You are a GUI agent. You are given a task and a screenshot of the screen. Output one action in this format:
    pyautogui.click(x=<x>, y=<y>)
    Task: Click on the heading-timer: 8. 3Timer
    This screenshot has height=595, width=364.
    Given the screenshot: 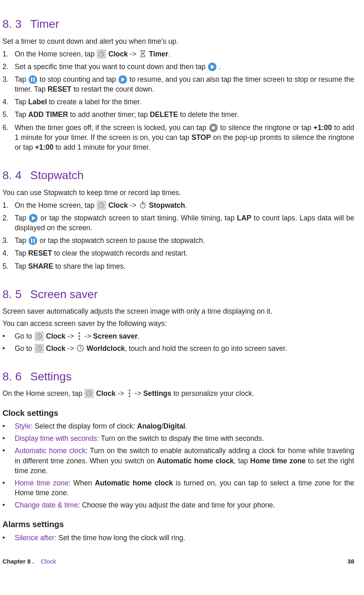 What is the action you would take?
    pyautogui.click(x=178, y=25)
    